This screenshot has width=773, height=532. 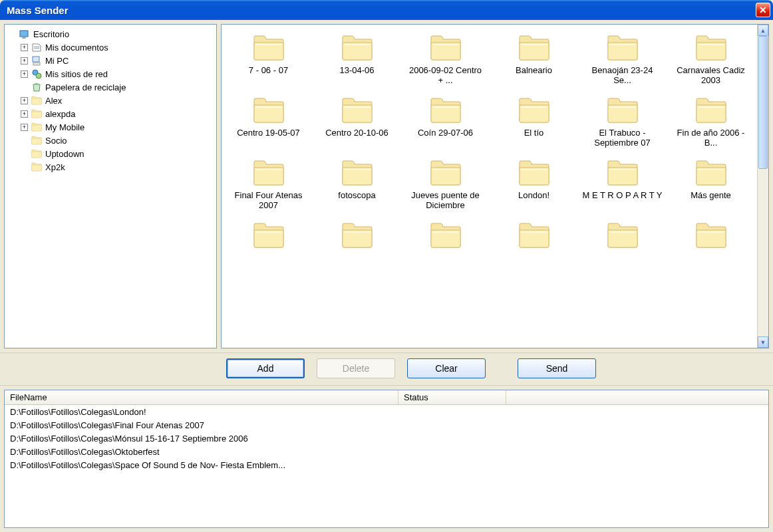 I want to click on tree-item: Uptodown, so click(x=110, y=154).